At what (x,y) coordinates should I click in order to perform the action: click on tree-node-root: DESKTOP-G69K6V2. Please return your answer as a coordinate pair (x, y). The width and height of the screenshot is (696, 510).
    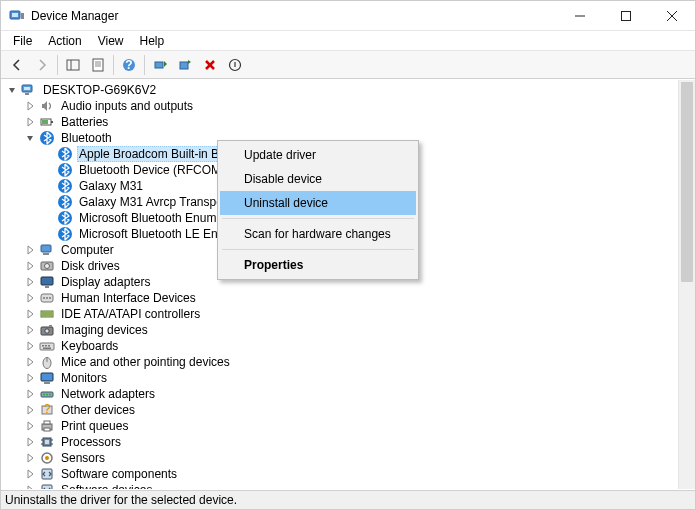
    Looking at the image, I should click on (340, 90).